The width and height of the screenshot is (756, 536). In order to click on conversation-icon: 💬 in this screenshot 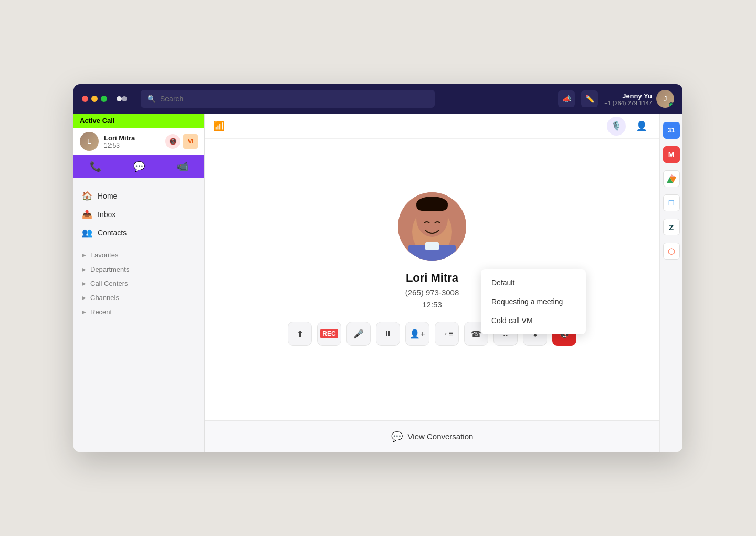, I will do `click(397, 437)`.